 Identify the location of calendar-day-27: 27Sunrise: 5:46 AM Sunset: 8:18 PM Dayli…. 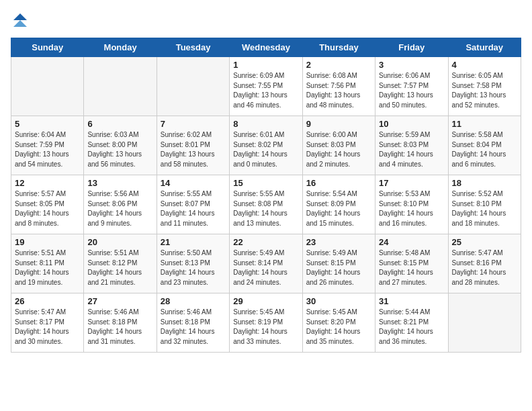
(120, 323).